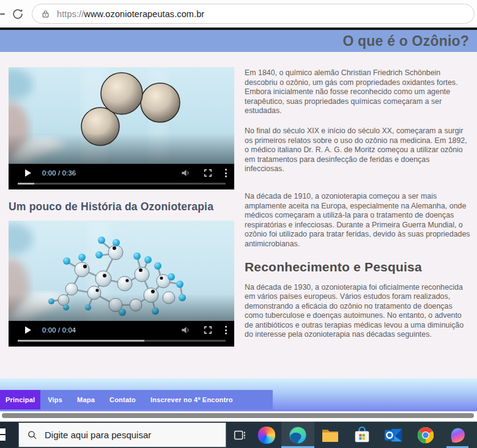 The image size is (477, 448). What do you see at coordinates (121, 177) in the screenshot?
I see `video-controls: 0:00 / 0:36` at bounding box center [121, 177].